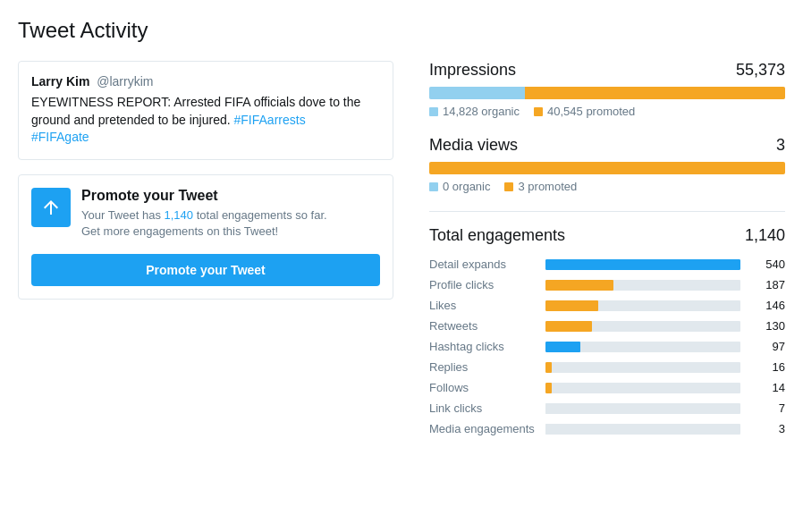  I want to click on media-organic-label: 0 organic, so click(467, 186).